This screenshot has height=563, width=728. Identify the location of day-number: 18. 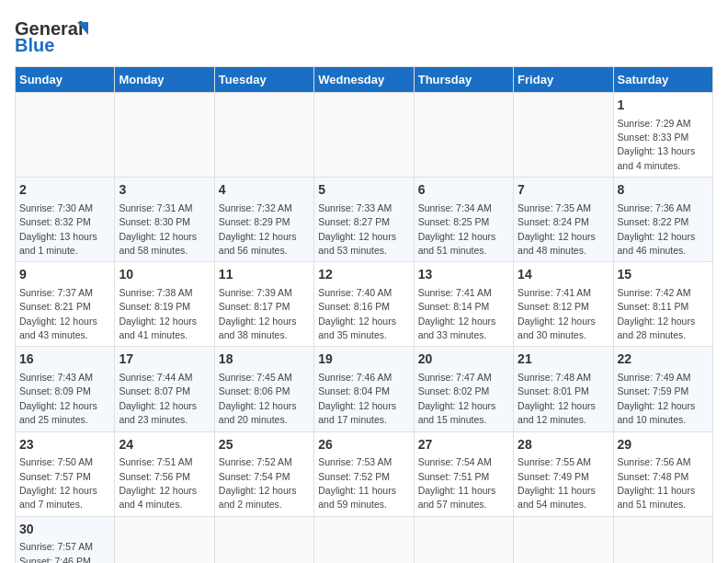
(265, 360).